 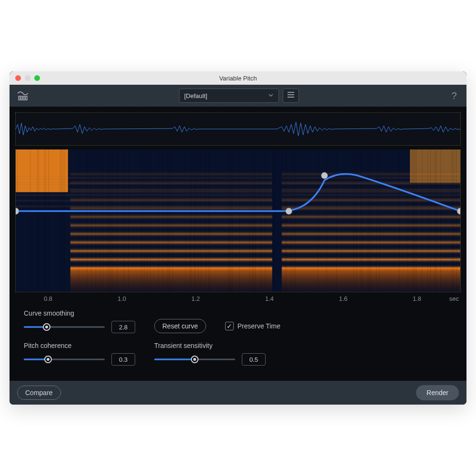 What do you see at coordinates (48, 299) in the screenshot?
I see `time-tick: 0.8` at bounding box center [48, 299].